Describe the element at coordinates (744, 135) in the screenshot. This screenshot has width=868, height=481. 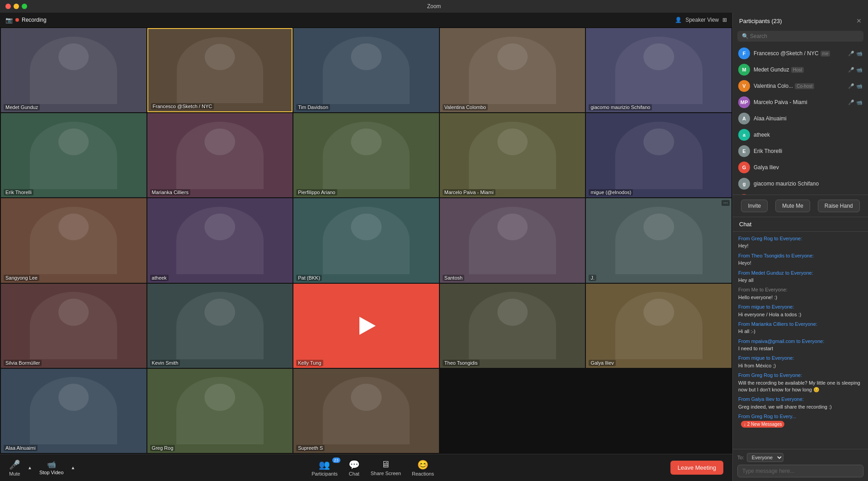
I see `avatar: a` at that location.